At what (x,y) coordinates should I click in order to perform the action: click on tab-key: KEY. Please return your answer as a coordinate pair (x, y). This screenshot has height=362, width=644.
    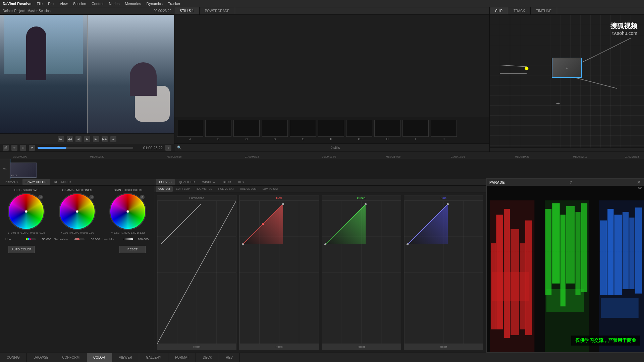
    Looking at the image, I should click on (241, 182).